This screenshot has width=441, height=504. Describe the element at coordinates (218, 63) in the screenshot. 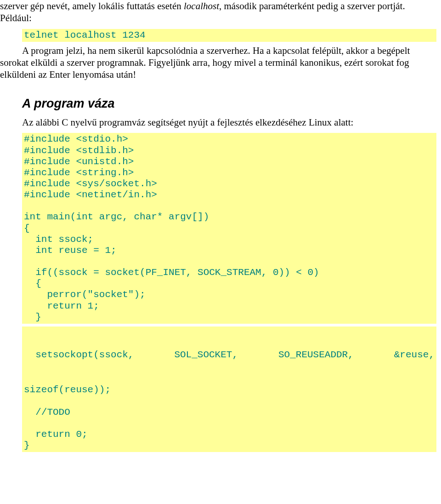

I see `after-code-paragraph: A program jelzi, ha nem sikerül kapcsoló…` at that location.